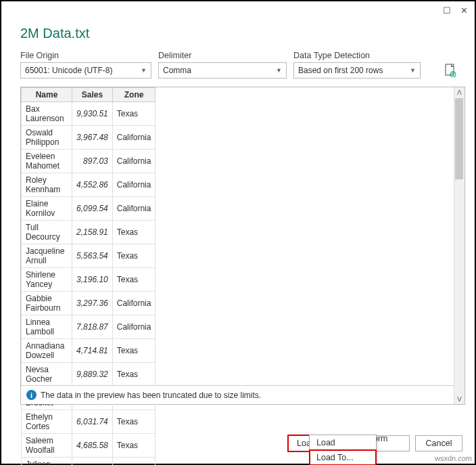 This screenshot has height=465, width=476. What do you see at coordinates (93, 375) in the screenshot?
I see `cell-sales: 9,889.32` at bounding box center [93, 375].